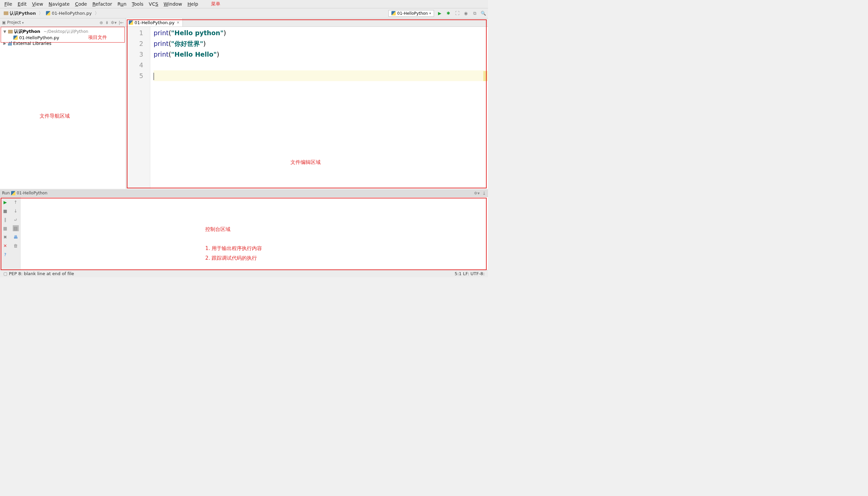 The width and height of the screenshot is (868, 496). Describe the element at coordinates (321, 55) in the screenshot. I see `code-line: print("Hello Hello")` at that location.